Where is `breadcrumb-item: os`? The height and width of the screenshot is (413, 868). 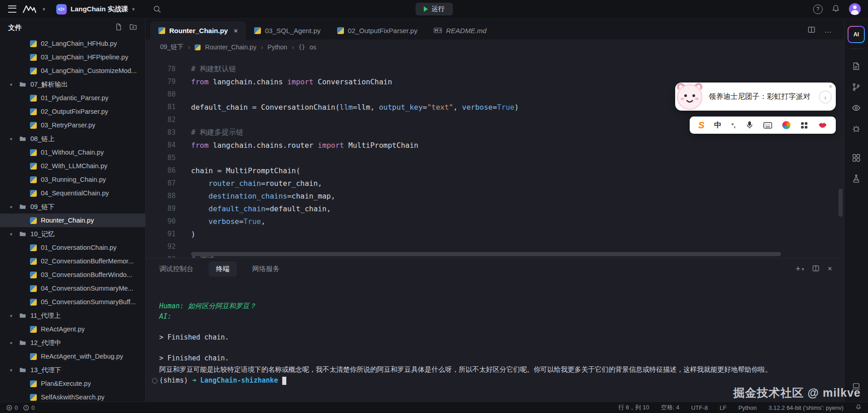
breadcrumb-item: os is located at coordinates (313, 47).